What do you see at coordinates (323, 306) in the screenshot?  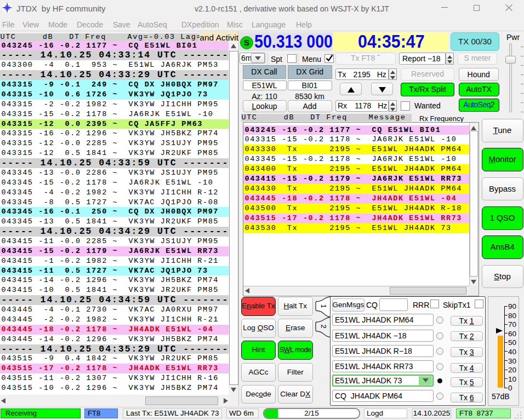 I see `svg-text: 1` at bounding box center [323, 306].